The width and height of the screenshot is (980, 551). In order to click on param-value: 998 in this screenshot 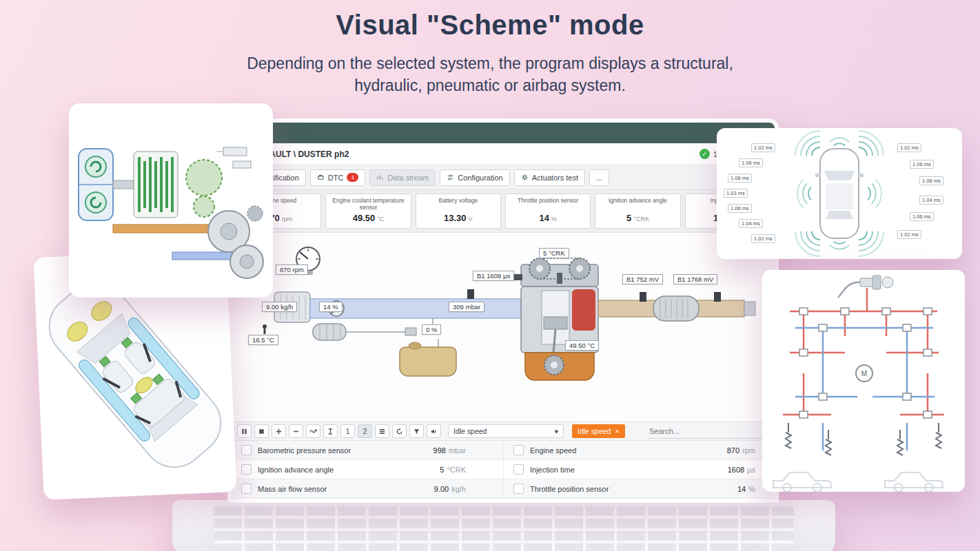, I will do `click(440, 450)`.